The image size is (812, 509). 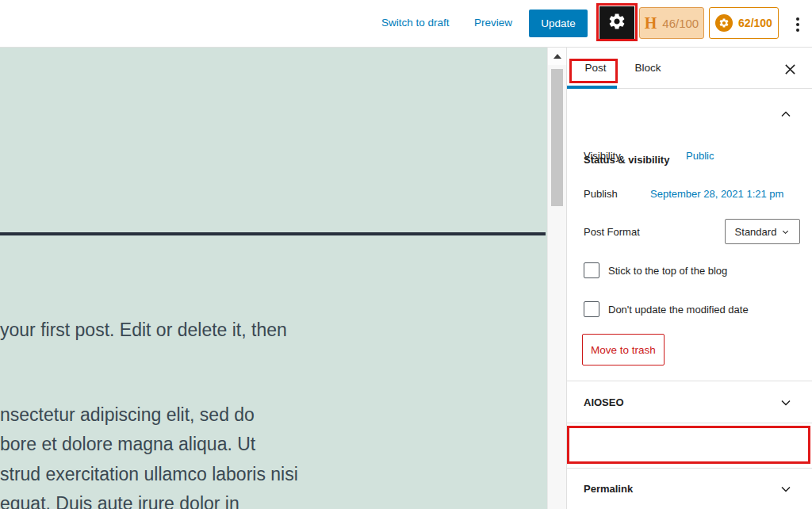 What do you see at coordinates (763, 232) in the screenshot?
I see `post-format-select: Standard` at bounding box center [763, 232].